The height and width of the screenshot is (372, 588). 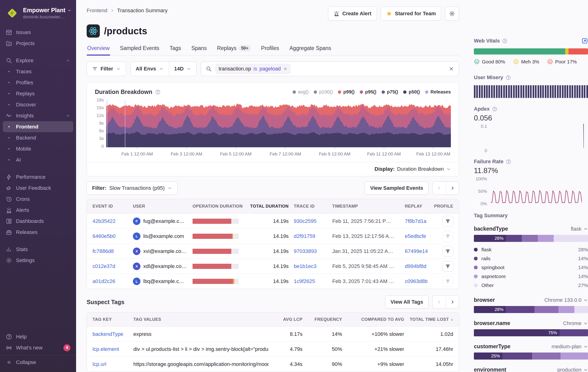 I want to click on sidebar-item-settings: Settings, so click(x=38, y=260).